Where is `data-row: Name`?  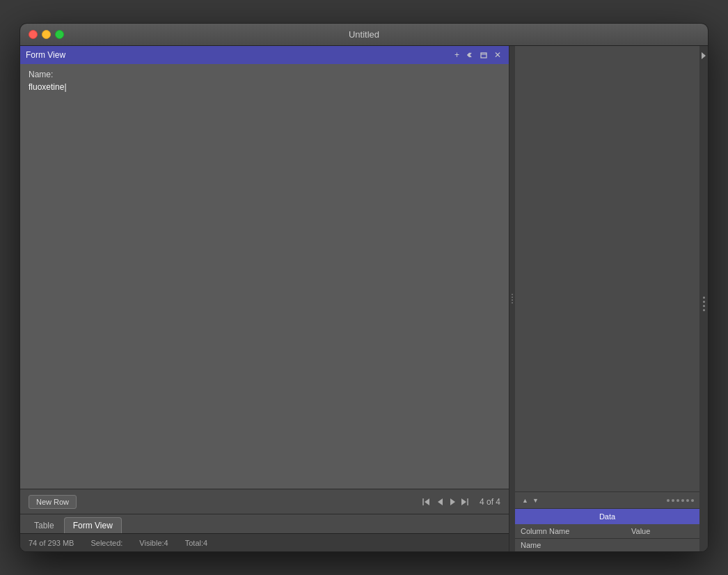
data-row: Name is located at coordinates (607, 545).